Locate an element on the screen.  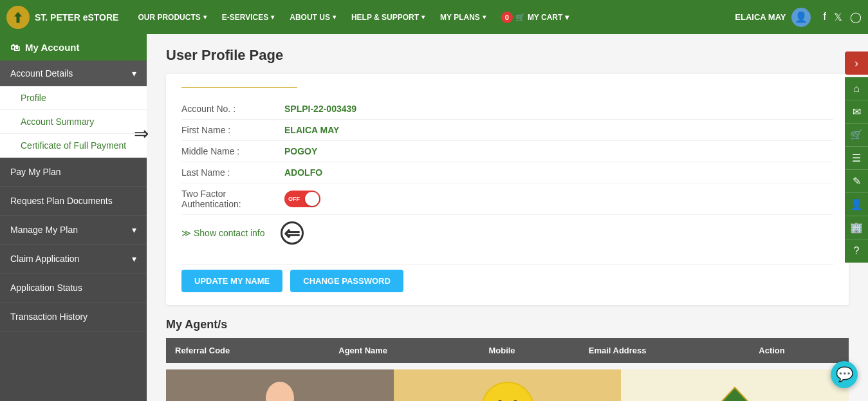
page-title: User Profile Page is located at coordinates (507, 55).